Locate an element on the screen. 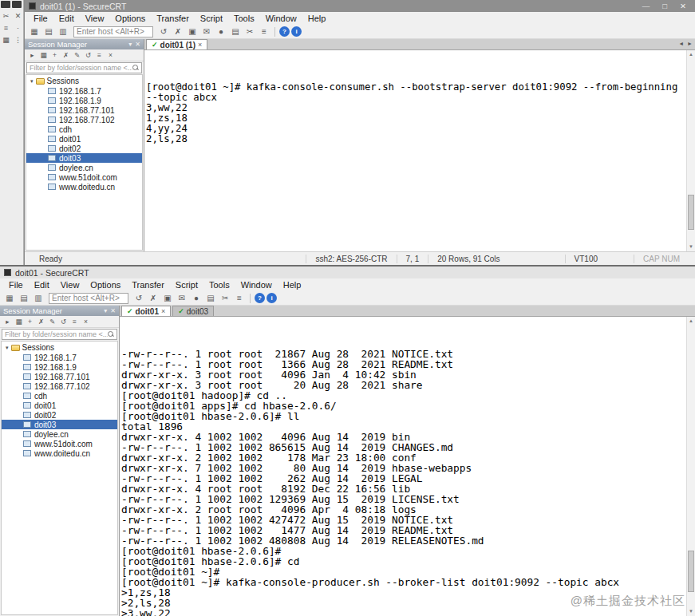 This screenshot has width=695, height=616. sm-refresh-icon: ↺ is located at coordinates (64, 322).